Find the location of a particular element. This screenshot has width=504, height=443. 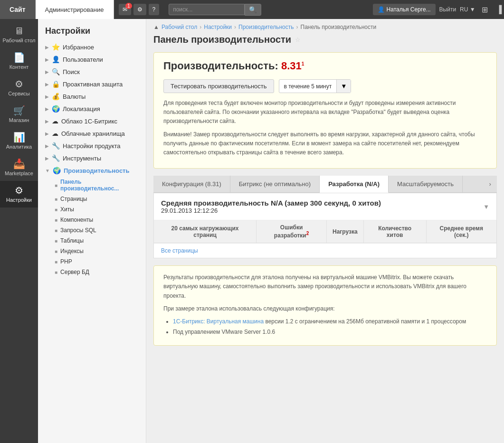

search-input is located at coordinates (207, 9).